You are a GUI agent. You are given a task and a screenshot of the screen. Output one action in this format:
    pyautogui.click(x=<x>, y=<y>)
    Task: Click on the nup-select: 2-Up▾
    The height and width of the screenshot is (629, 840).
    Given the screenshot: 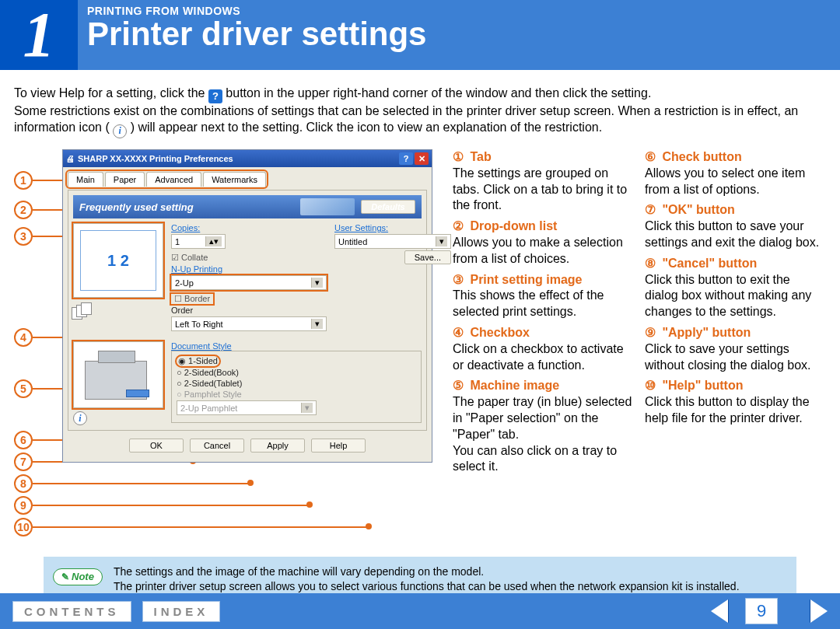 What is the action you would take?
    pyautogui.click(x=249, y=283)
    